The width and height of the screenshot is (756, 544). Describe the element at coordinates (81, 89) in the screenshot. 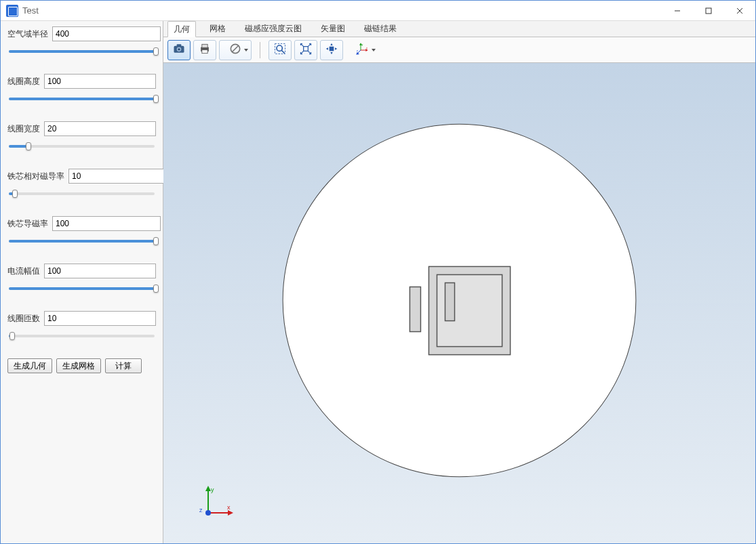

I see `param-coil-height: 线圈高度` at that location.